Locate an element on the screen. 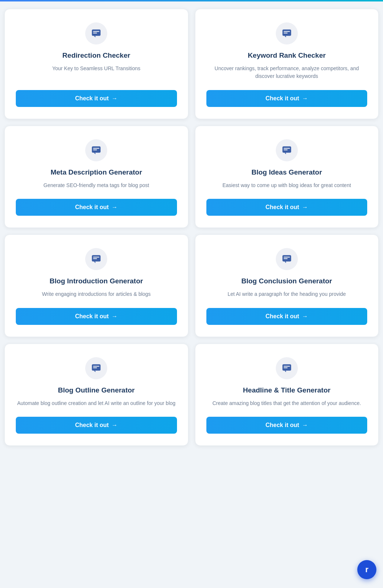  card-desc-headline-title-generator: Create amazing blog titles that get the … is located at coordinates (286, 404).